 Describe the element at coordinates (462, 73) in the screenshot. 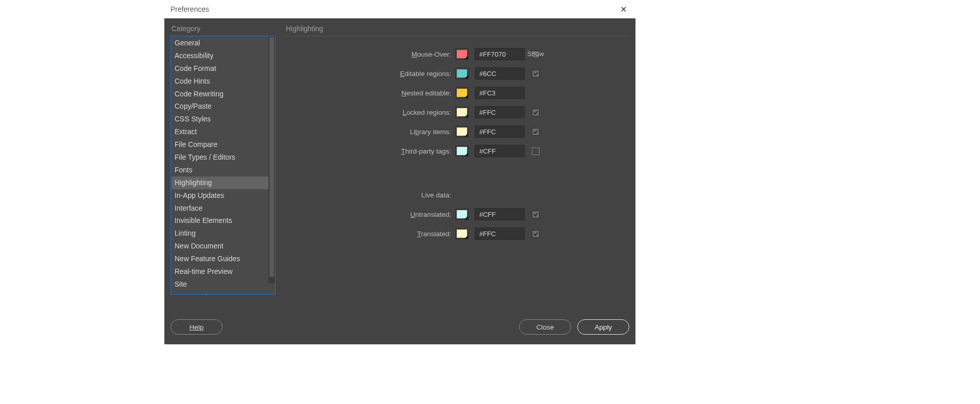

I see `editable-regions-color-swatch` at that location.